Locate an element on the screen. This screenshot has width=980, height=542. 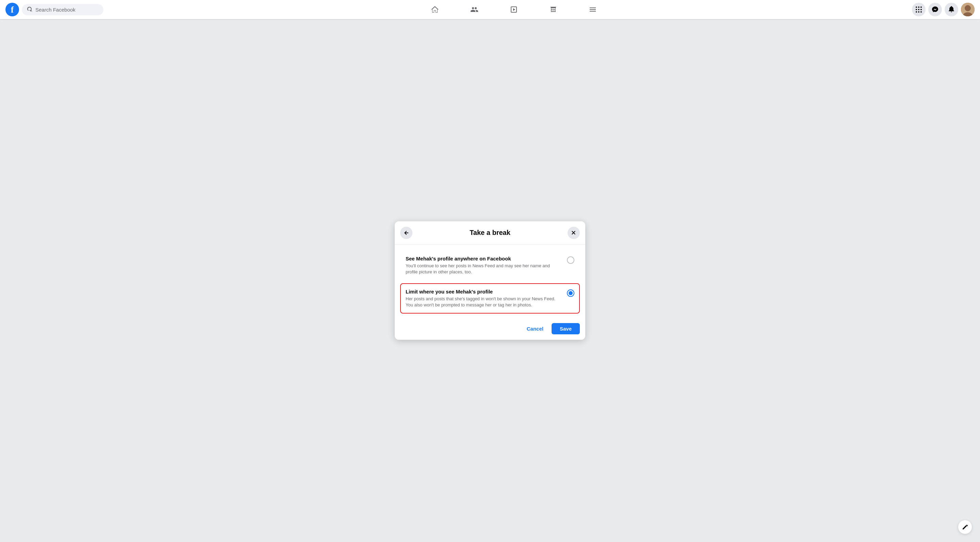
modal-header: Take a break is located at coordinates (442, 233).